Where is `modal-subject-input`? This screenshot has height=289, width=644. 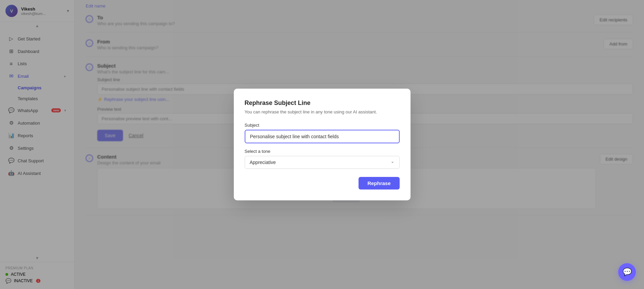 modal-subject-input is located at coordinates (322, 137).